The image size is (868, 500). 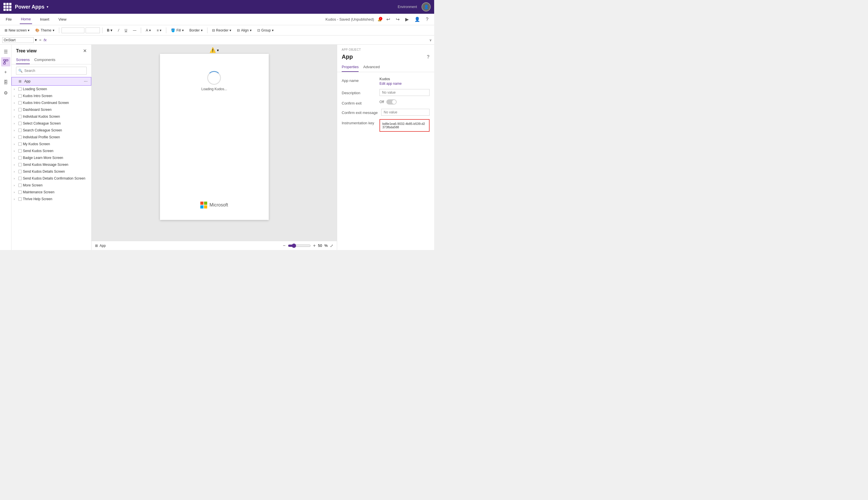 I want to click on confirm-exit-toggle, so click(x=391, y=102).